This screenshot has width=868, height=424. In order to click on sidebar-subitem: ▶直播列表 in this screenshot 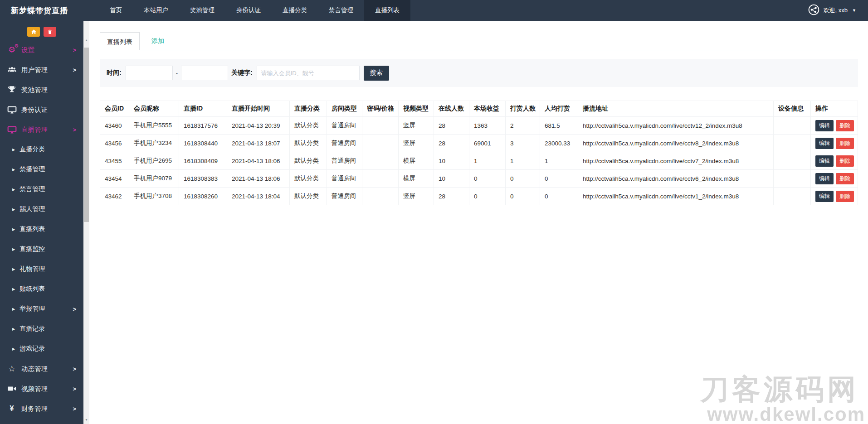, I will do `click(42, 229)`.